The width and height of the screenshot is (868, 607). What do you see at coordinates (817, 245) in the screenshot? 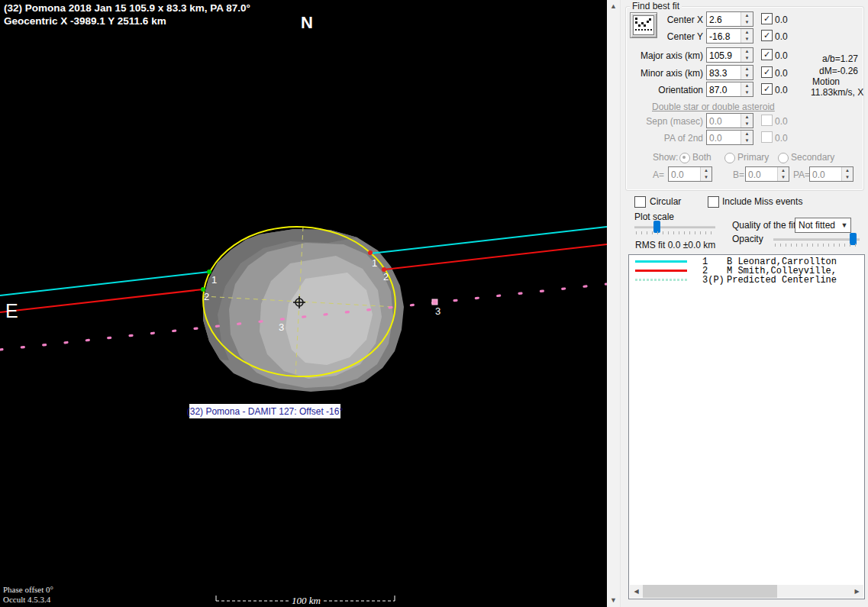
I see `opacity-ticks` at bounding box center [817, 245].